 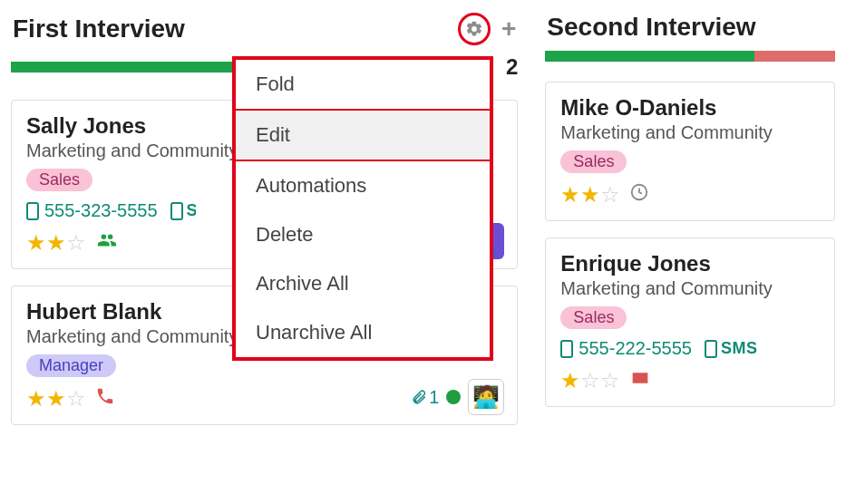 I want to click on phone-call-icon, so click(x=105, y=399).